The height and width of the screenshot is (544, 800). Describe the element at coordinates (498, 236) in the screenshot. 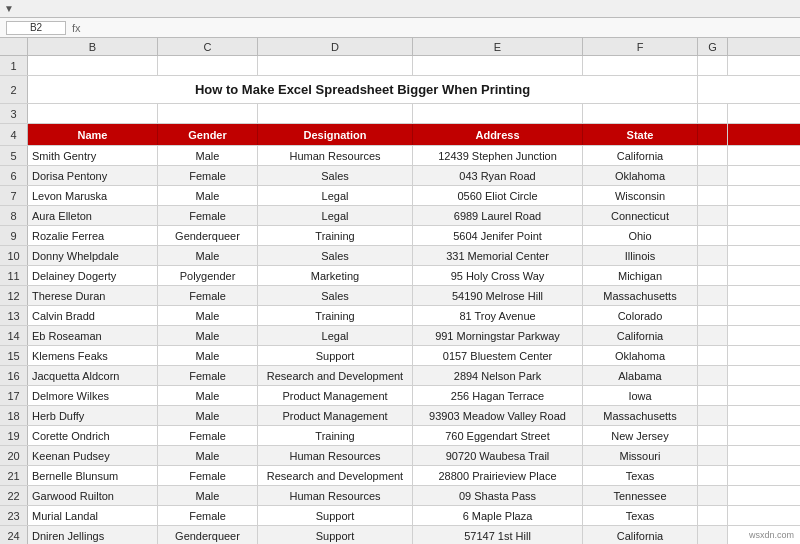

I see `cell-address-9: 5604 Jenifer Point` at that location.